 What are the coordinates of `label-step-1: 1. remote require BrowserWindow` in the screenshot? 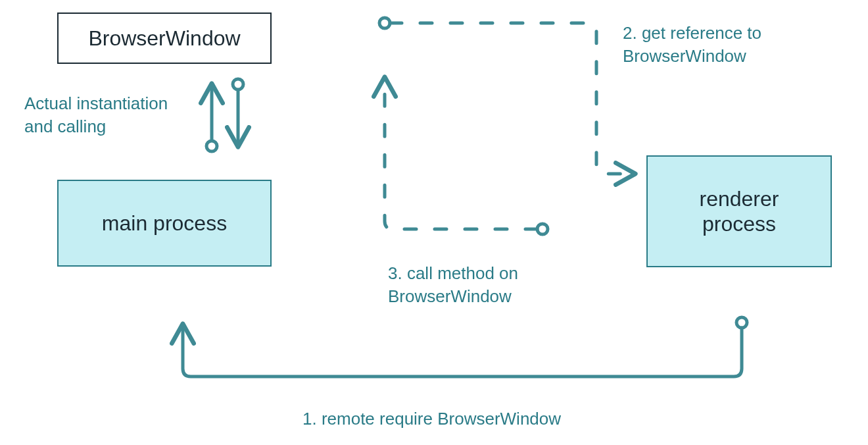 It's located at (431, 419).